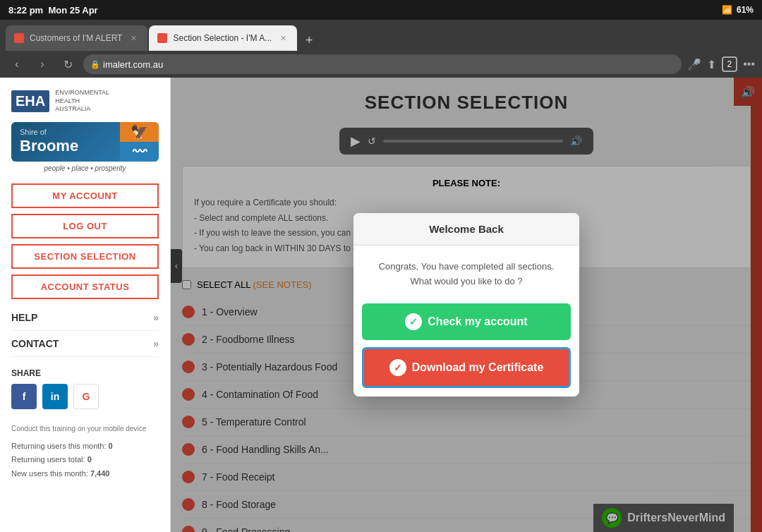 This screenshot has height=532, width=762. I want to click on address-container: 🔒, so click(382, 64).